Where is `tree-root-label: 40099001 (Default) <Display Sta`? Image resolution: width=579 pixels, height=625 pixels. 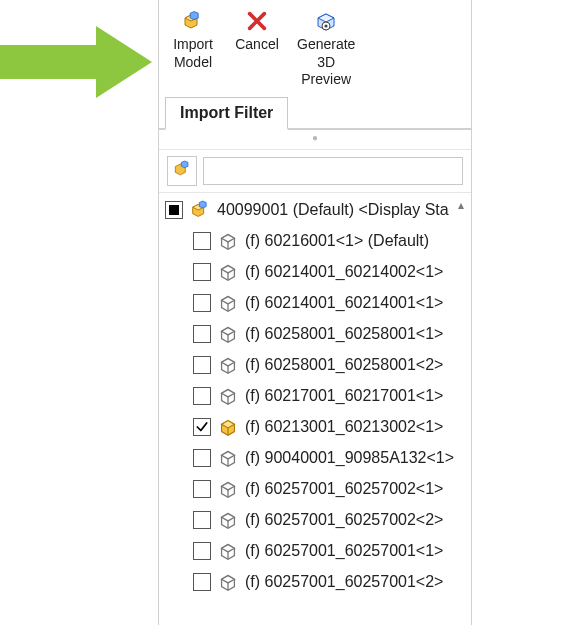 tree-root-label: 40099001 (Default) <Display Sta is located at coordinates (333, 210).